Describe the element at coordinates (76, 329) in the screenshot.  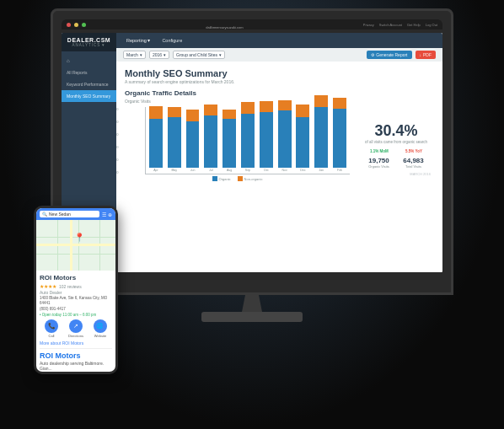
I see `directions-action: ↗ Directions` at that location.